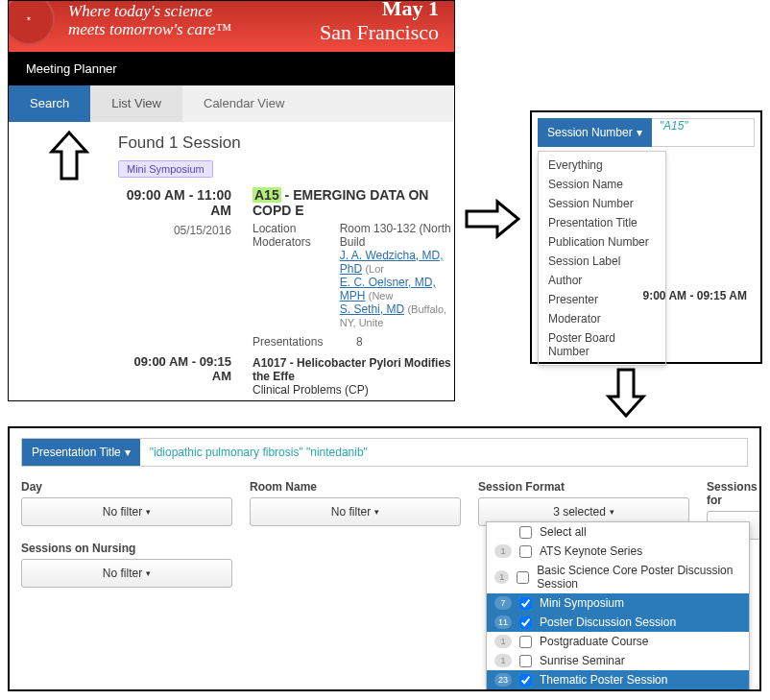 Image resolution: width=770 pixels, height=700 pixels. Describe the element at coordinates (231, 27) in the screenshot. I see `hero-banner: ✶ Where today's science meets tomorrow's…` at that location.